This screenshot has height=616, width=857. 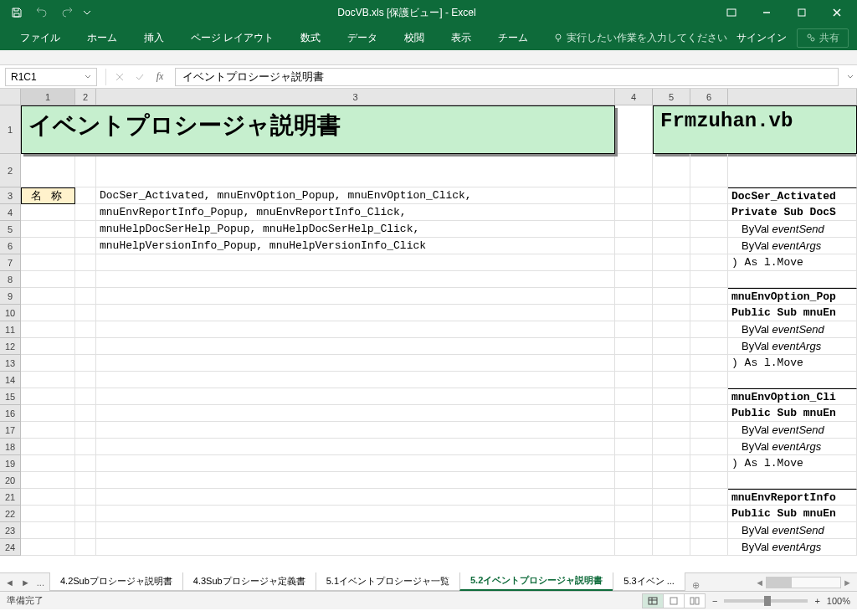 What do you see at coordinates (731, 13) in the screenshot?
I see `ribbon-display-icon` at bounding box center [731, 13].